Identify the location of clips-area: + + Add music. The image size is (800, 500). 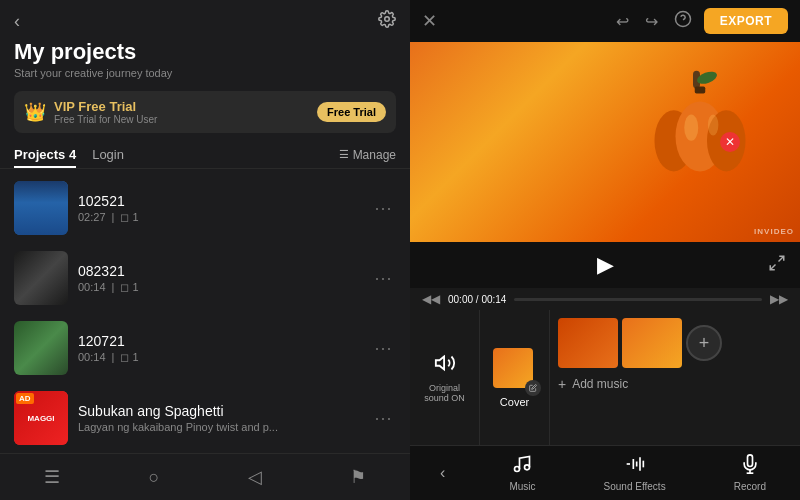
(675, 378).